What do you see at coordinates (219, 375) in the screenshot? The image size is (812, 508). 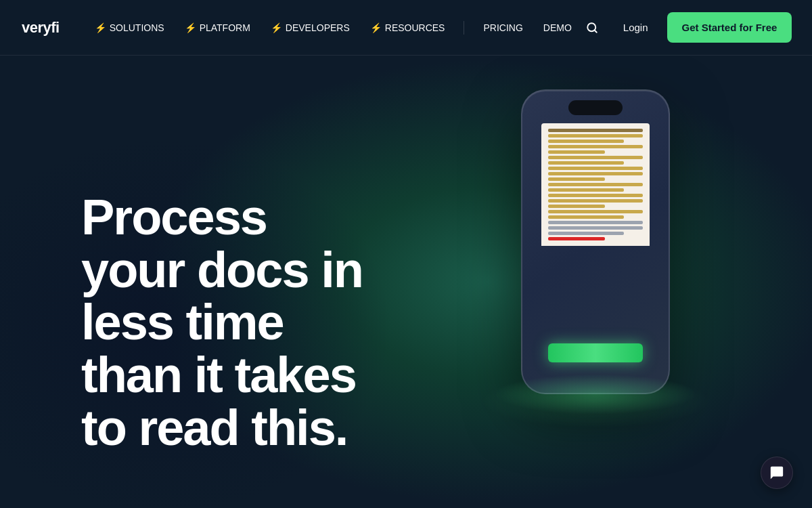 I see `headline-line-4: than it takes` at bounding box center [219, 375].